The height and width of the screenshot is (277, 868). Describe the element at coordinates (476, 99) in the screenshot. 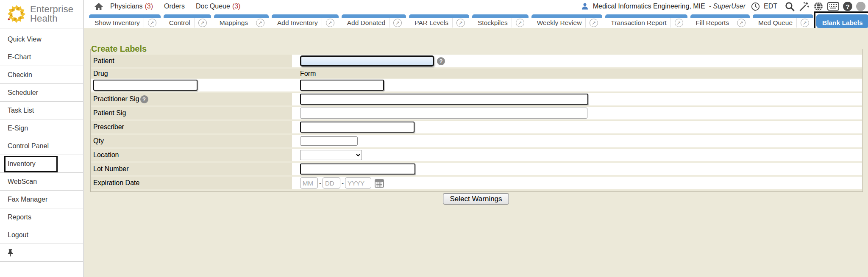

I see `form-row-practitioner-sig: Practitioner Sig ?` at that location.